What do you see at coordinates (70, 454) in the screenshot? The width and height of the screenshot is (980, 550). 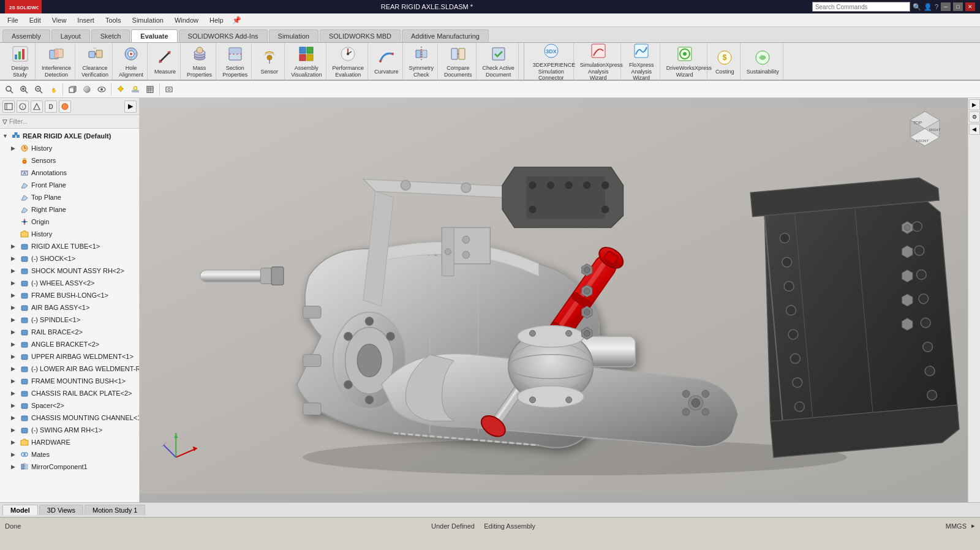 I see `tree-item-mates: ▶Mates` at bounding box center [70, 454].